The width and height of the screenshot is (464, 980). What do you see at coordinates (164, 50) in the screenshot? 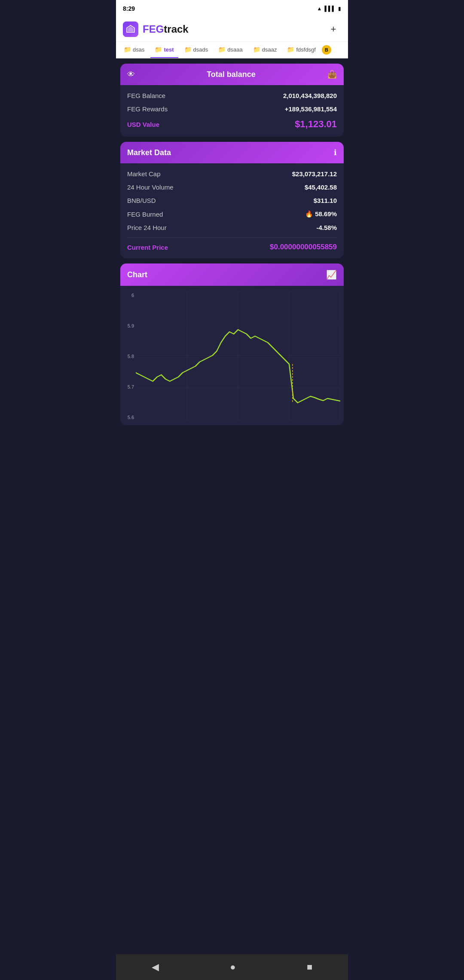
I see `tab-test: 📁 test` at bounding box center [164, 50].